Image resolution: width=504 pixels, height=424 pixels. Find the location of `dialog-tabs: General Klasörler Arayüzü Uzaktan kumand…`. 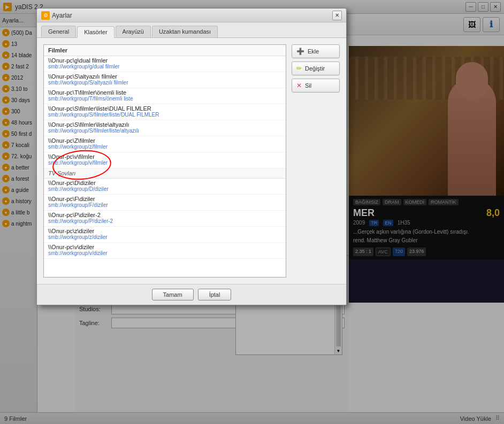

dialog-tabs: General Klasörler Arayüzü Uzaktan kumand… is located at coordinates (192, 30).